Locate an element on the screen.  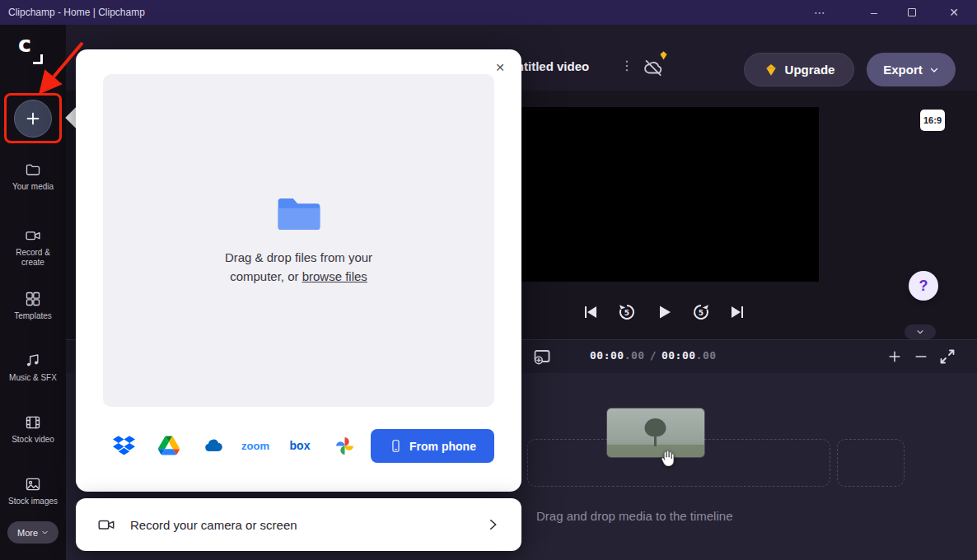
export-label: Export is located at coordinates (903, 69).